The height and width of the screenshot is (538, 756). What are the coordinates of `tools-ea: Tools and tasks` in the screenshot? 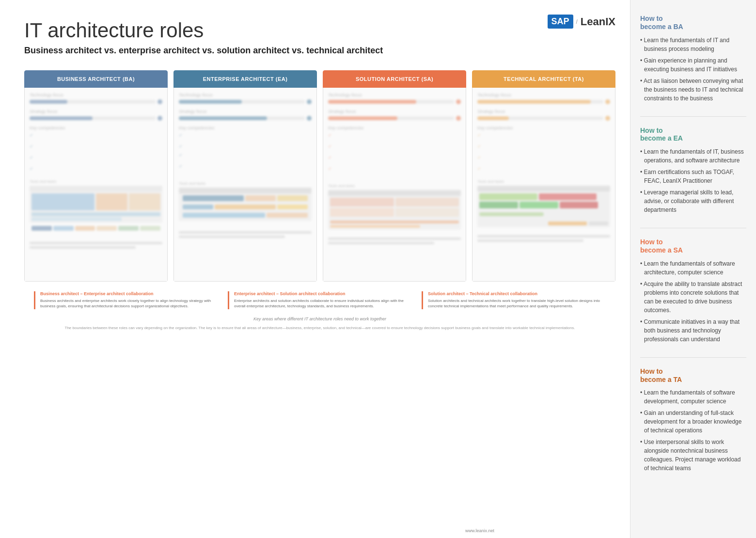 It's located at (245, 209).